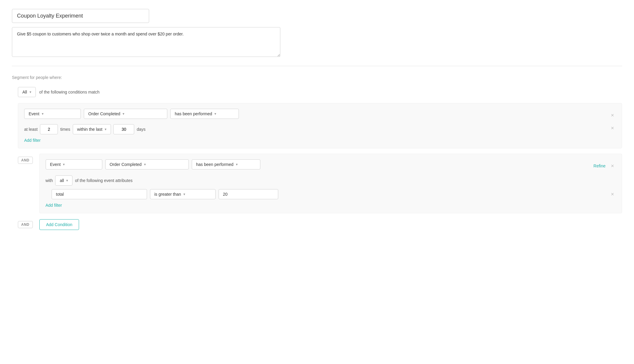  Describe the element at coordinates (31, 129) in the screenshot. I see `at-least-label: at least` at that location.